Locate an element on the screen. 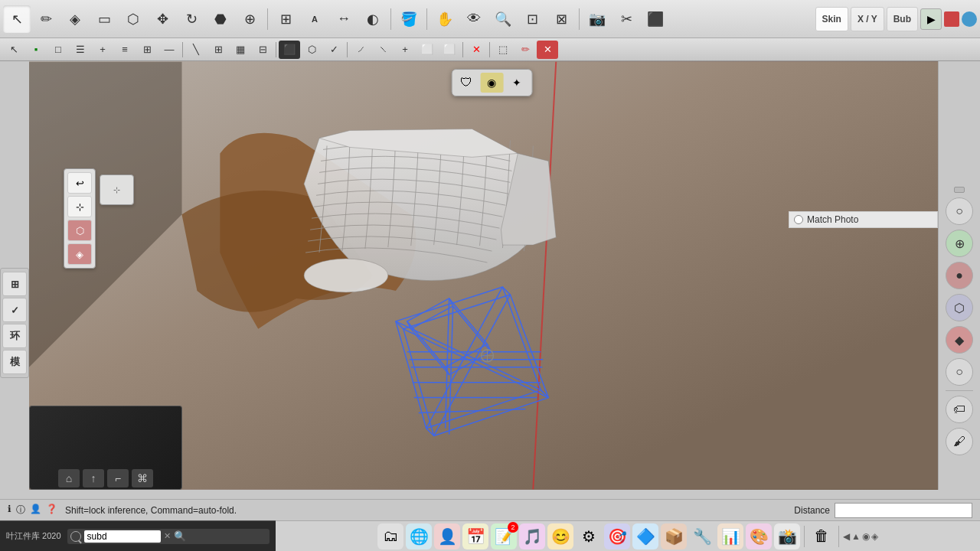 The height and width of the screenshot is (551, 980). rect-tool: ▭ is located at coordinates (104, 19).